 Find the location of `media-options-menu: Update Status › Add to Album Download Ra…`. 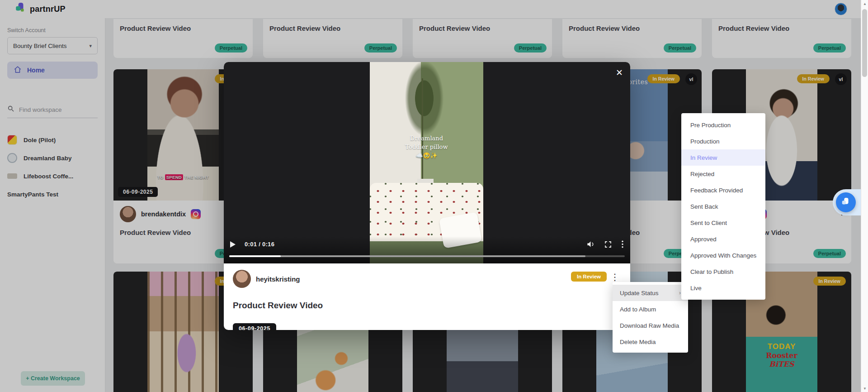

media-options-menu: Update Status › Add to Album Download Ra… is located at coordinates (650, 317).